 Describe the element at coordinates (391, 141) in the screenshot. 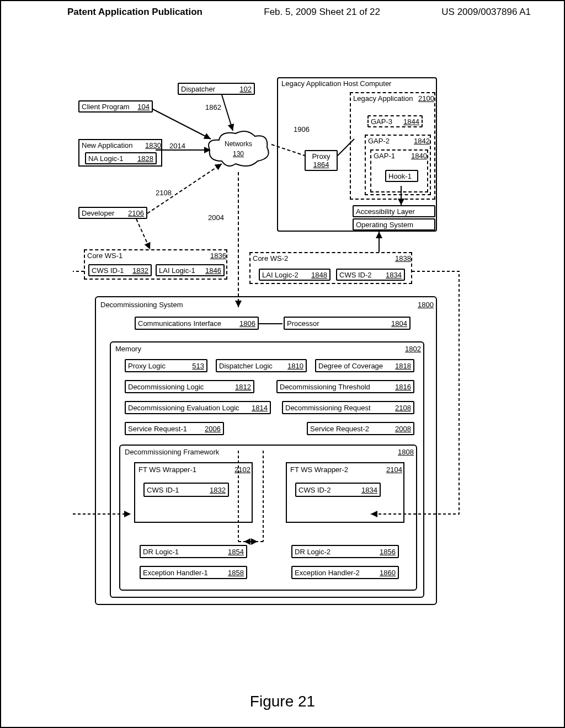

I see `gap2-label: GAP-2` at that location.